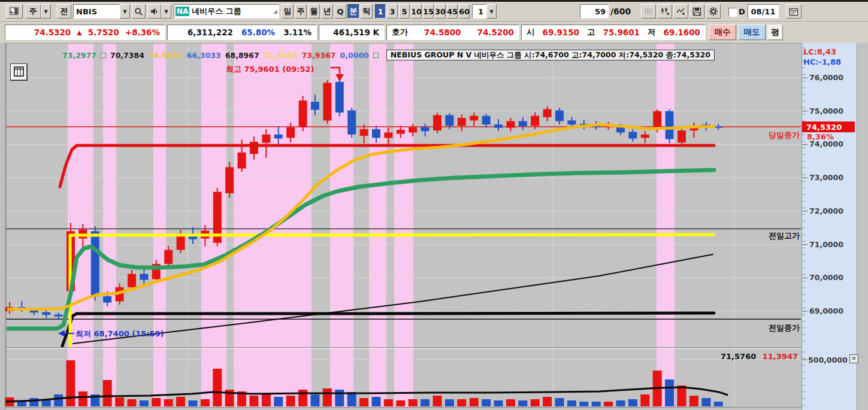  I want to click on legend-value: 71,3433, so click(280, 55).